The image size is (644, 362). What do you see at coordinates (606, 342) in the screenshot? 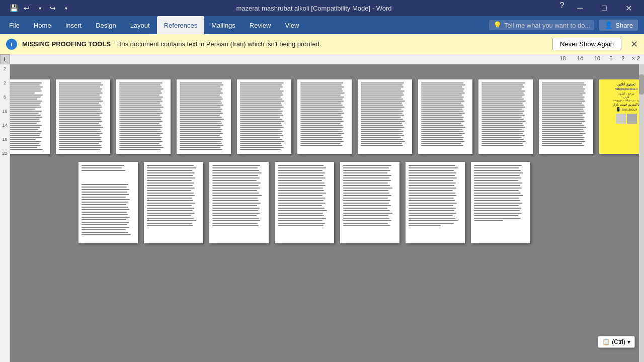
I see `clipboard-icon: 📋` at bounding box center [606, 342].